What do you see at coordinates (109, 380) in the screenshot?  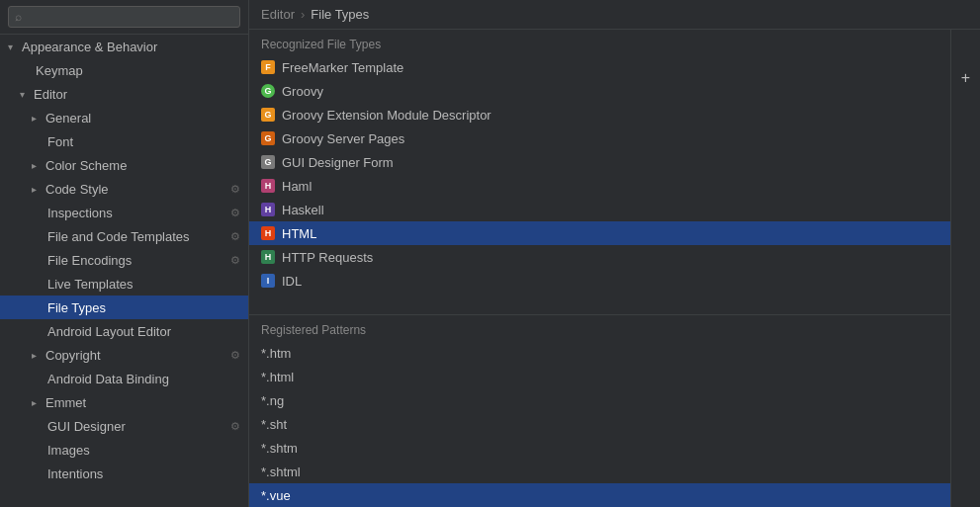 I see `sidebar-item-label: Android Data Binding` at bounding box center [109, 380].